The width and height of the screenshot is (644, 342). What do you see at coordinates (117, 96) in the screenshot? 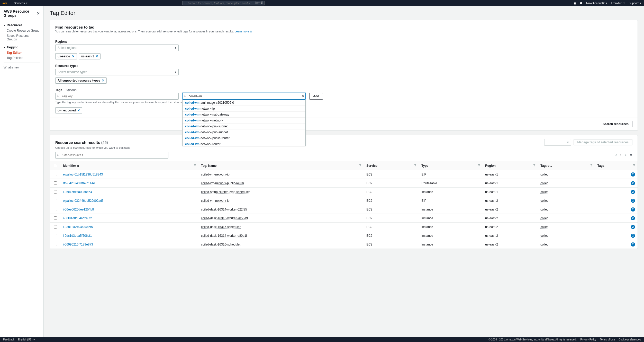
I see `tag-key-input` at bounding box center [117, 96].